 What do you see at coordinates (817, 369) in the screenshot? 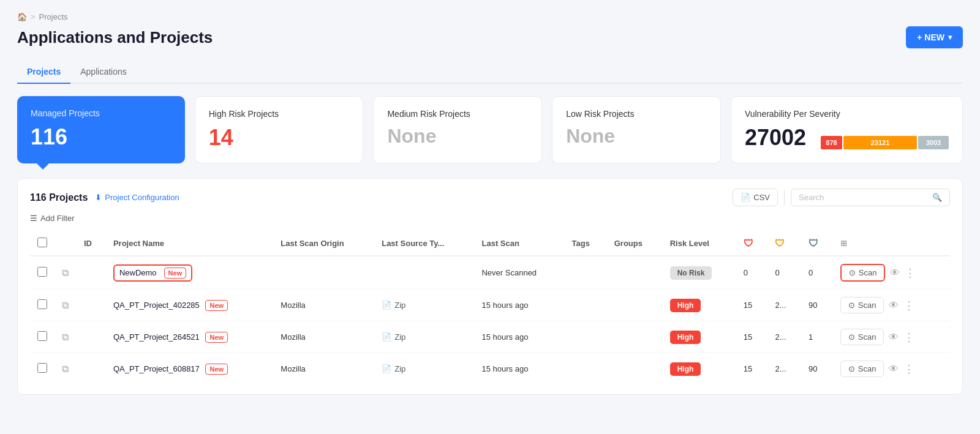
I see `row-v3: 90` at bounding box center [817, 369].